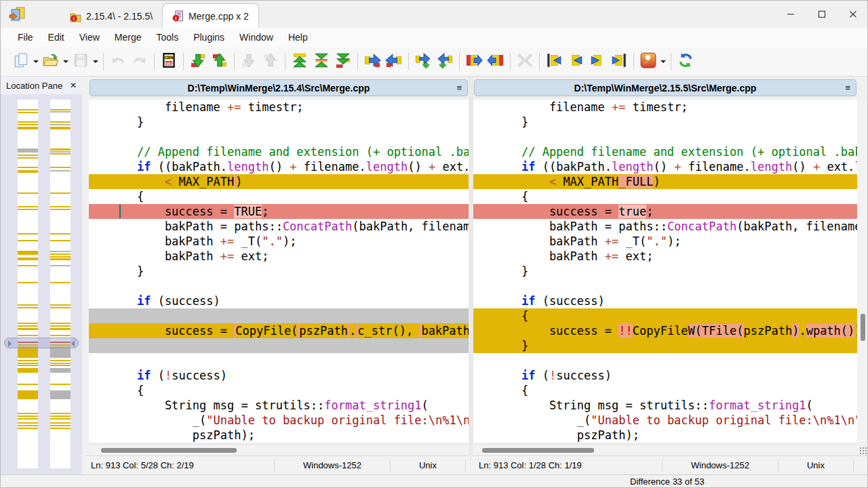 This screenshot has height=488, width=868. I want to click on close-button, so click(853, 14).